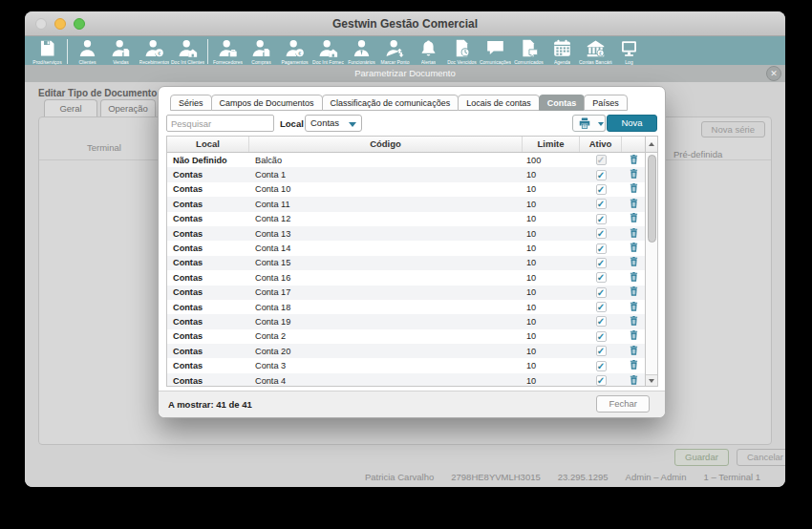 This screenshot has width=812, height=529. Describe the element at coordinates (155, 52) in the screenshot. I see `toolbar-item-recebimentos: €Recebimentos` at that location.